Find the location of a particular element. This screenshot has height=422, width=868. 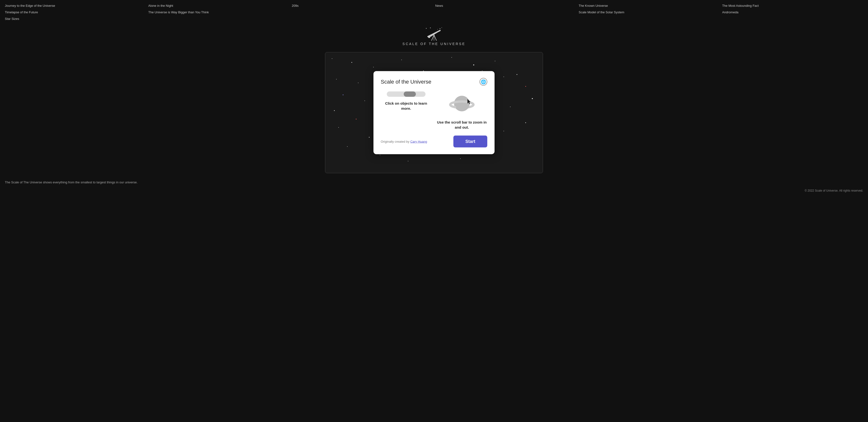

credit-link: Cary Huang is located at coordinates (418, 142).